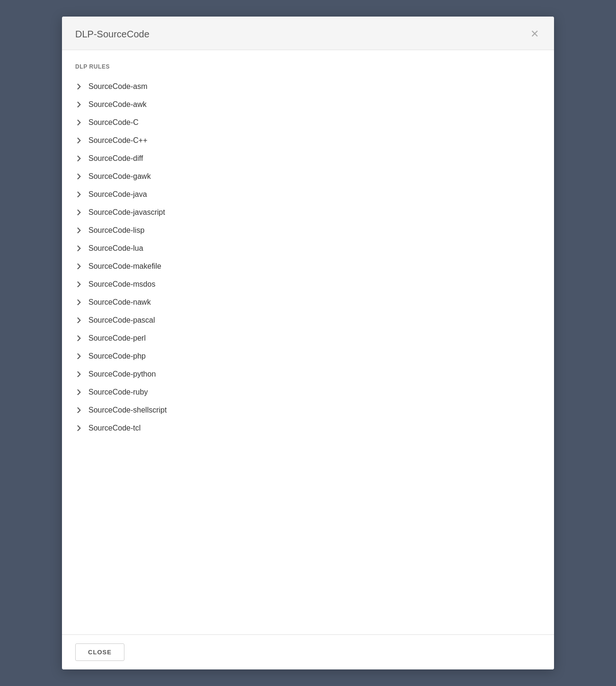 The height and width of the screenshot is (686, 616). Describe the element at coordinates (308, 374) in the screenshot. I see `list-item: SourceCode-python` at that location.